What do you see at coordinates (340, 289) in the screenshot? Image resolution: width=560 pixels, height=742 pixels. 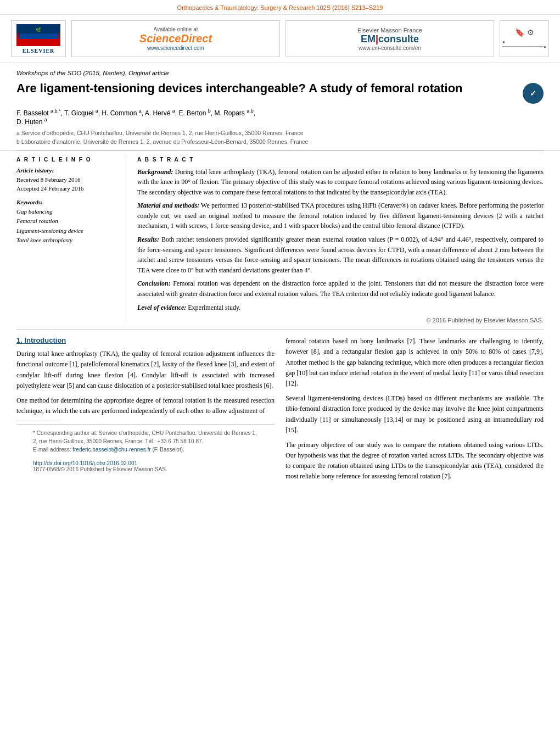 I see `conclusion-text: Femoral rotation was dependent on the di…` at bounding box center [340, 289].